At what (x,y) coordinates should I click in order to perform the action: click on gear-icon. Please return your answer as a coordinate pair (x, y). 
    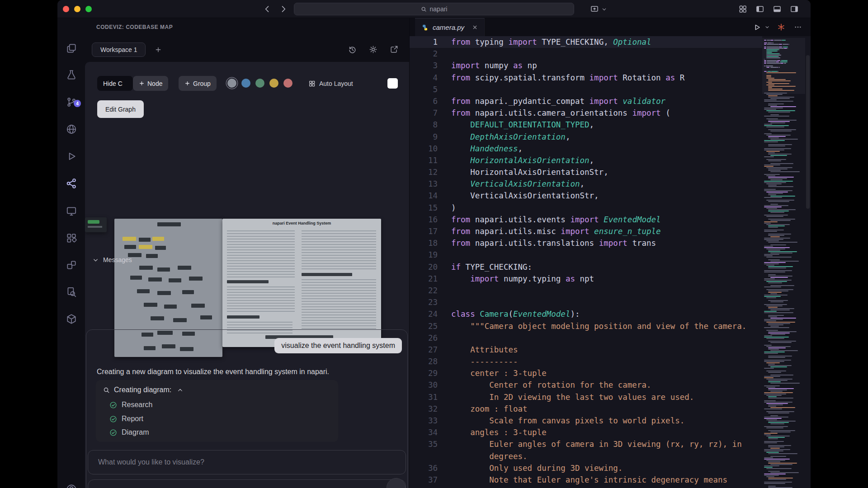
    Looking at the image, I should click on (373, 49).